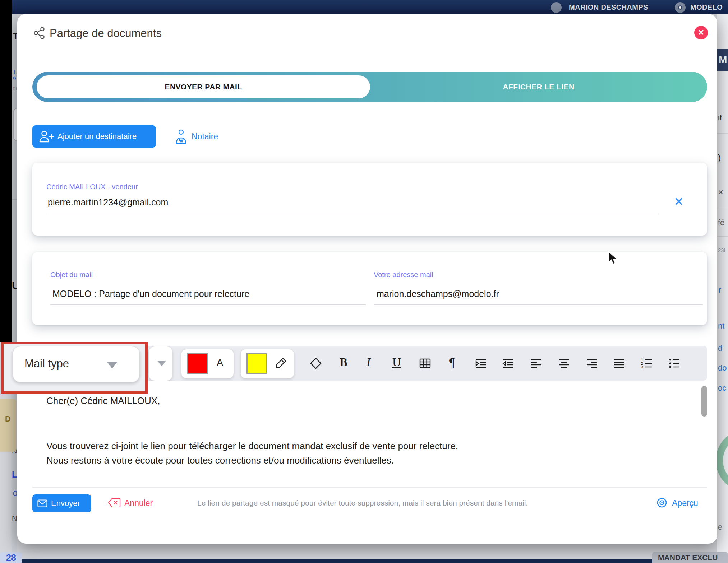 This screenshot has height=563, width=728. Describe the element at coordinates (721, 223) in the screenshot. I see `bg-fragment: fé` at that location.